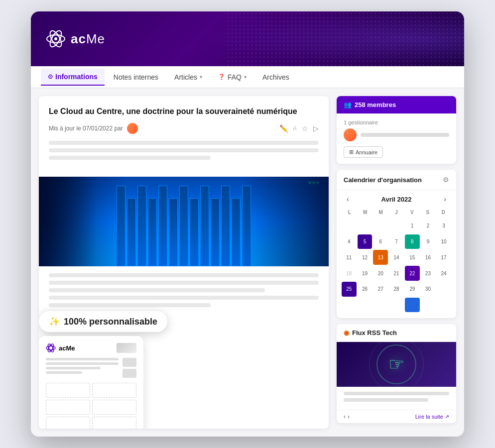 The width and height of the screenshot is (495, 448). What do you see at coordinates (396, 212) in the screenshot?
I see `day-label-j: J` at bounding box center [396, 212].